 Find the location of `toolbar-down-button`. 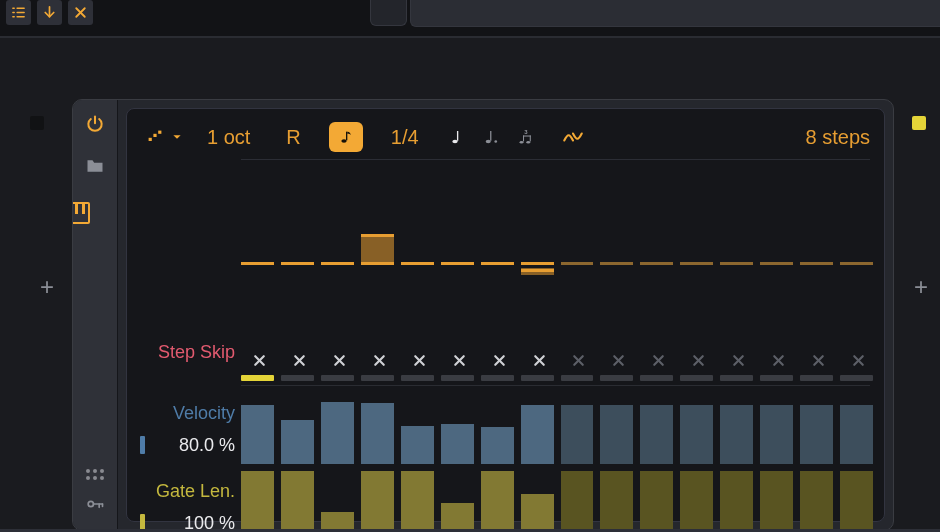

toolbar-down-button is located at coordinates (50, 12).